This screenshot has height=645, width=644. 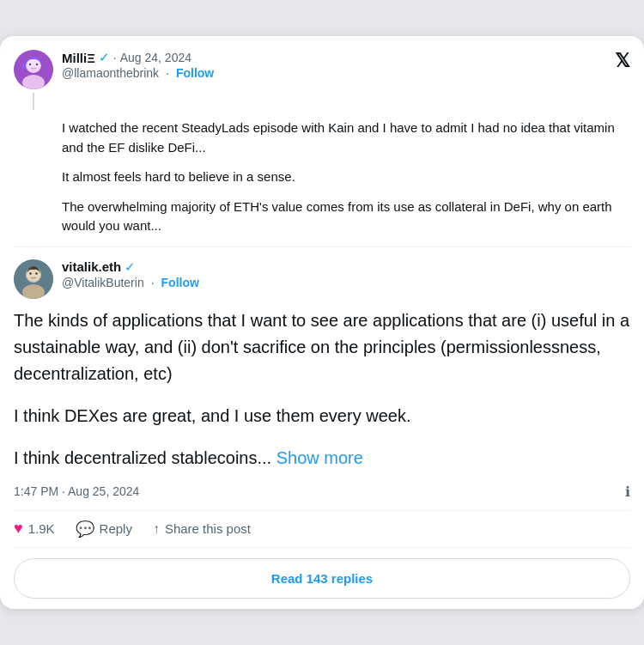 I want to click on quoted-tweet-header: MilliΞ ✓ · Aug 24, 2024 @llamaonthebrink…, so click(x=322, y=80).